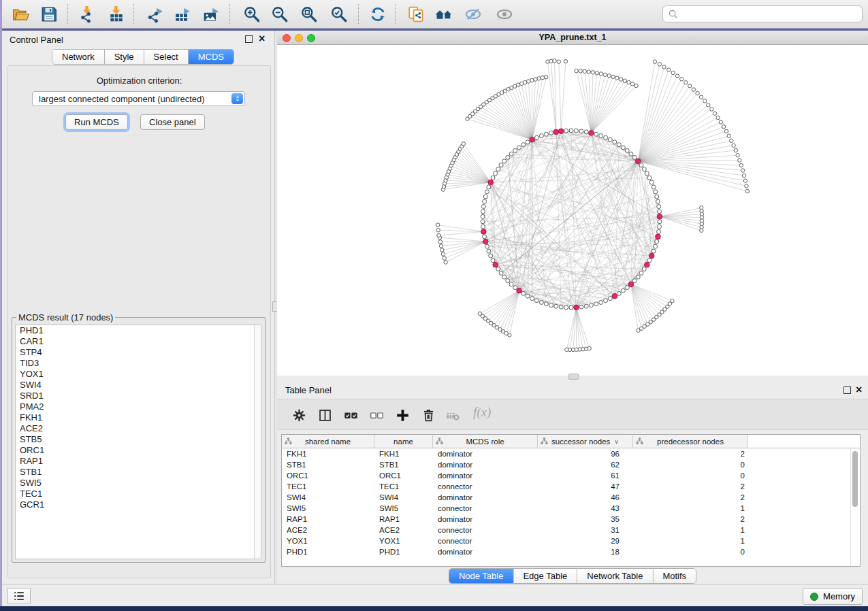 The height and width of the screenshot is (611, 868). Describe the element at coordinates (138, 418) in the screenshot. I see `mcds-result-item: FKH1` at that location.